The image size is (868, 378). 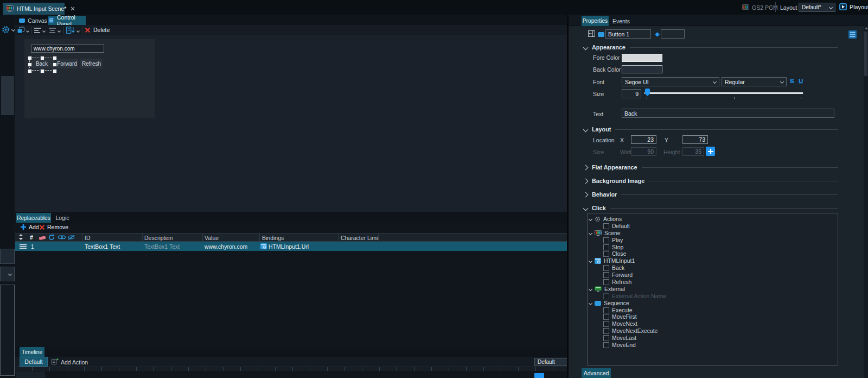 What do you see at coordinates (360, 238) in the screenshot?
I see `column-header-character-limit: Character Limit` at bounding box center [360, 238].